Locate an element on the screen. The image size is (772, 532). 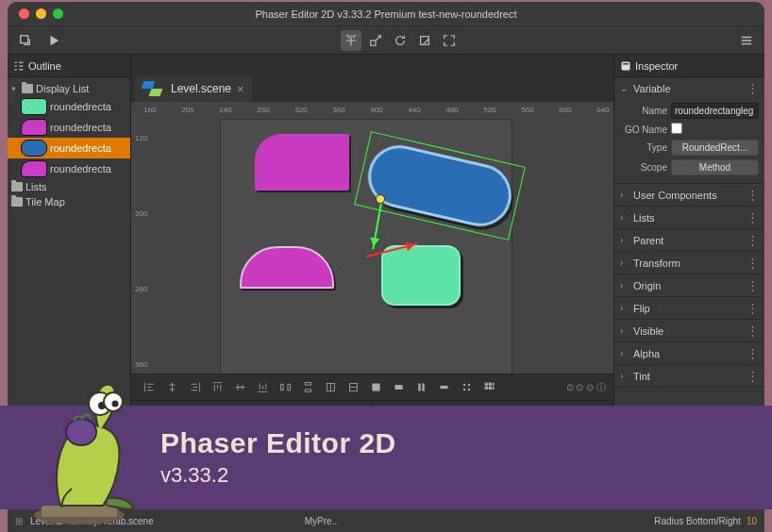
banner-title: Phaser Editor 2D is located at coordinates (278, 443).